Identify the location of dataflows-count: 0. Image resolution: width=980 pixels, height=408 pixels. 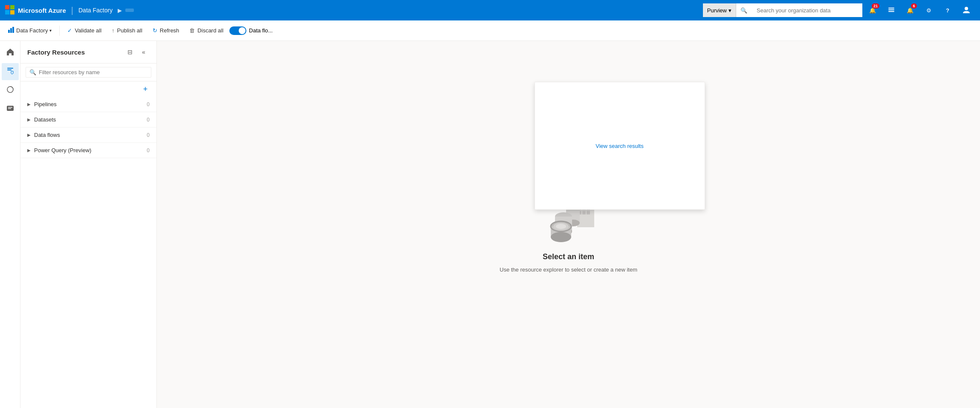
(148, 135).